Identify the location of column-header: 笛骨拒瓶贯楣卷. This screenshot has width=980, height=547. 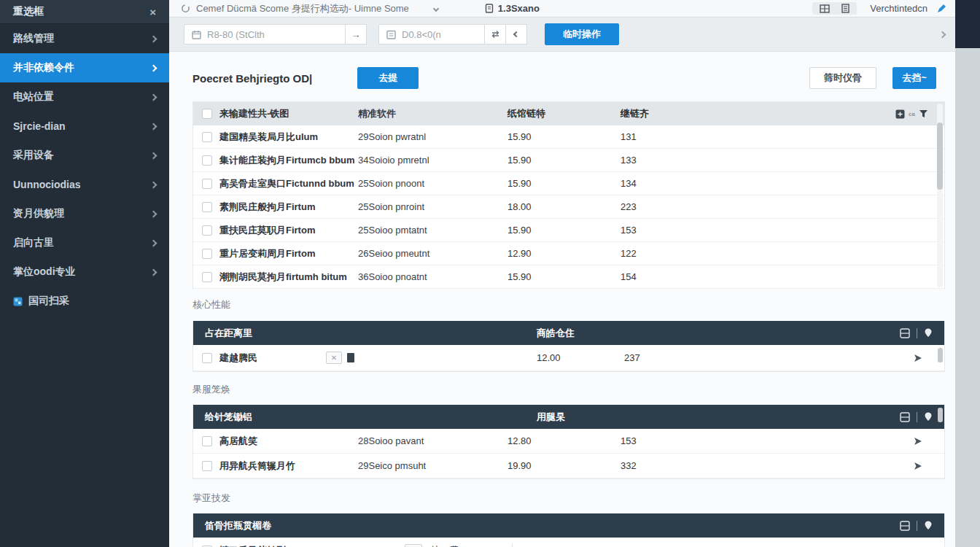
(365, 526).